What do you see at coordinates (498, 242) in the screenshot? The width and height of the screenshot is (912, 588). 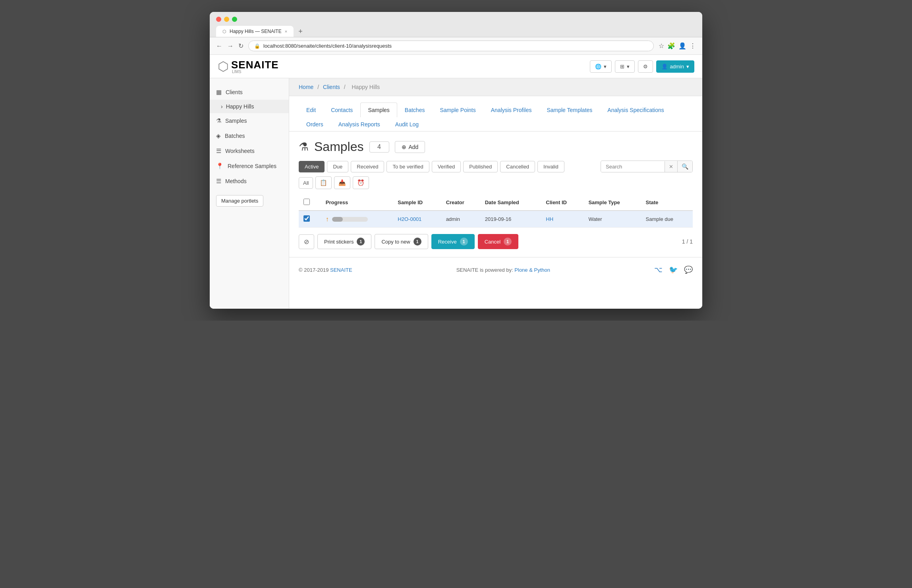 I see `cancel-button: Cancel 1` at bounding box center [498, 242].